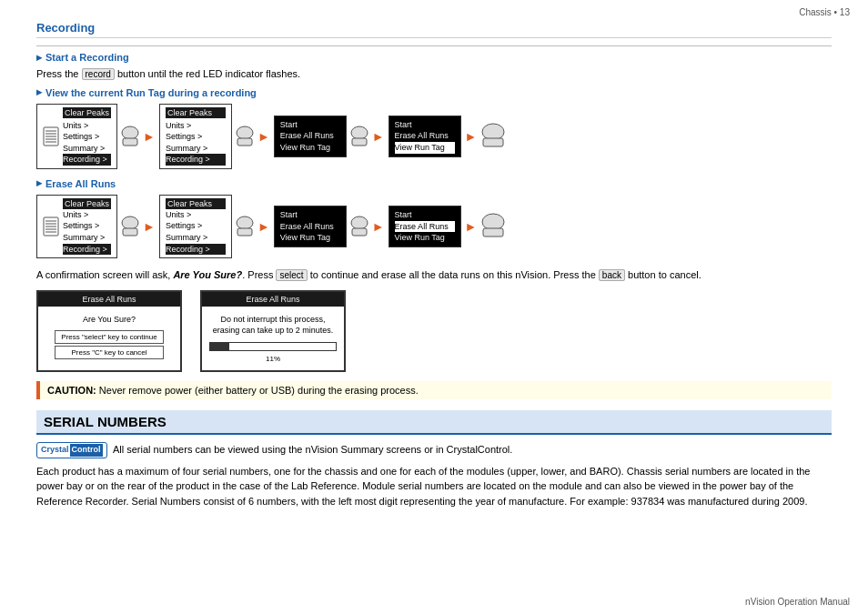  Describe the element at coordinates (109, 353) in the screenshot. I see `confirm-1-btn2: Press "C" key to cancel` at that location.